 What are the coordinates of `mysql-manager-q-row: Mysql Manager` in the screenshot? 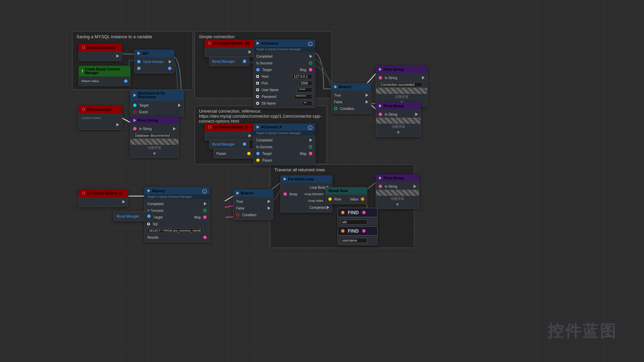 It's located at (133, 216).